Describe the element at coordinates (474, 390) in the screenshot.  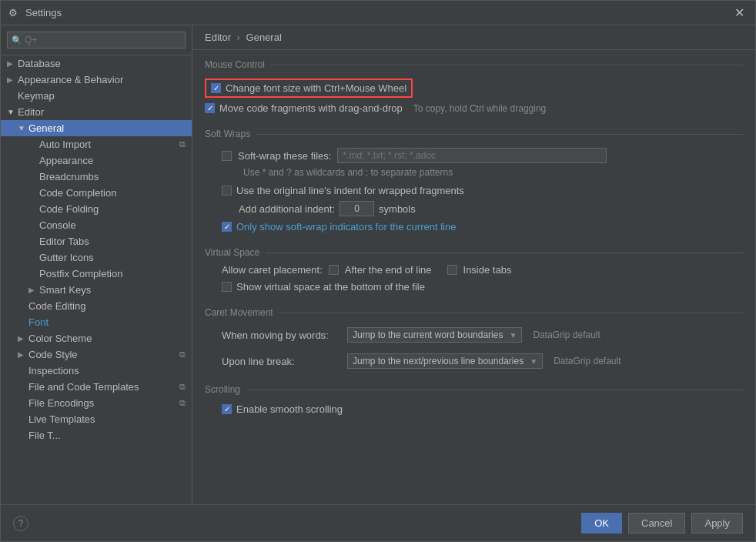
I see `scrolling-header: Scrolling` at that location.